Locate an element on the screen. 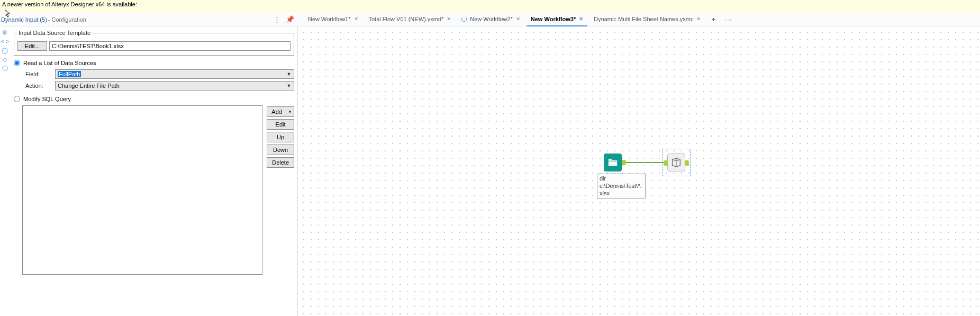  directory-tool-annotation: dir c:\Dennis\Test\*.xlsx is located at coordinates (621, 186).